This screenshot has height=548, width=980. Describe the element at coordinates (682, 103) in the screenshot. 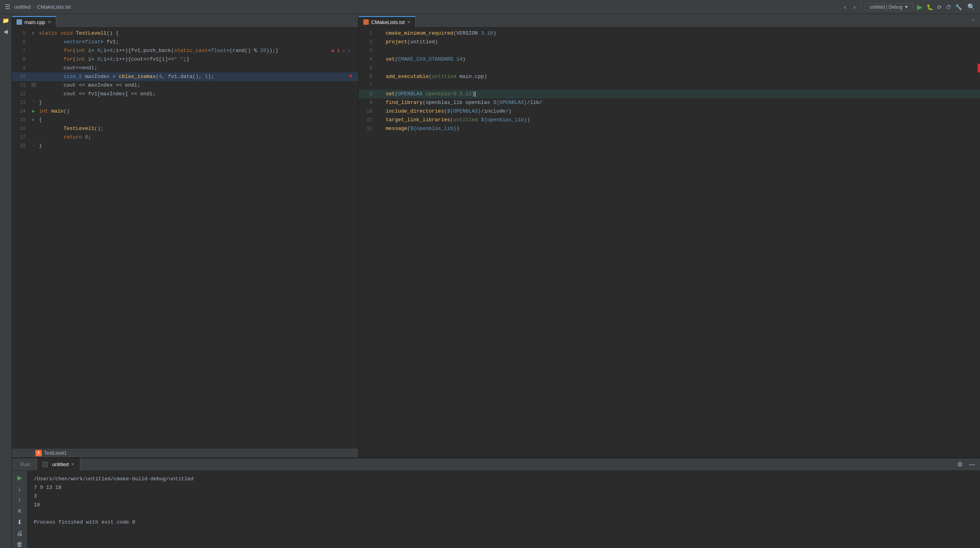

I see `cmake-code-9: find_library(openblas_lib openblas ${OPE…` at that location.